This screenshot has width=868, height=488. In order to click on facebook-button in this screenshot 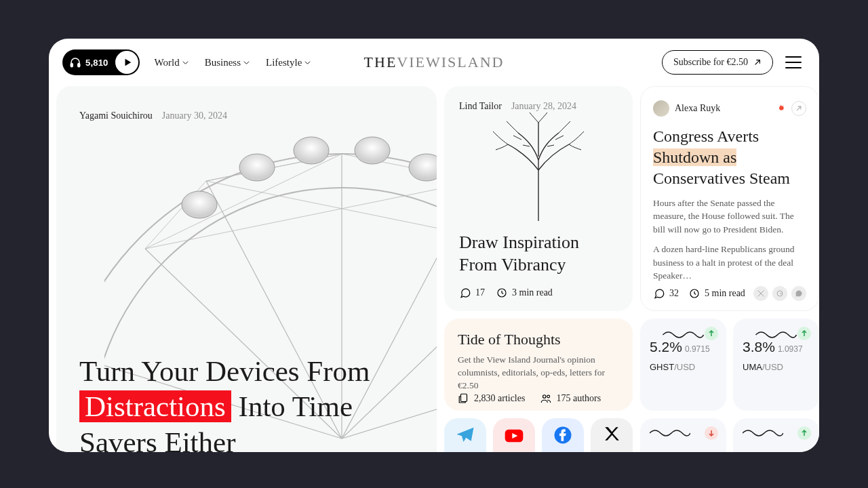, I will do `click(563, 435)`.